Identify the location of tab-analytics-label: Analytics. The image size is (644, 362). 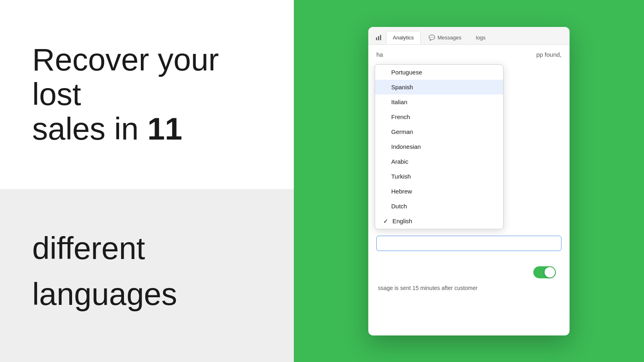
(403, 38).